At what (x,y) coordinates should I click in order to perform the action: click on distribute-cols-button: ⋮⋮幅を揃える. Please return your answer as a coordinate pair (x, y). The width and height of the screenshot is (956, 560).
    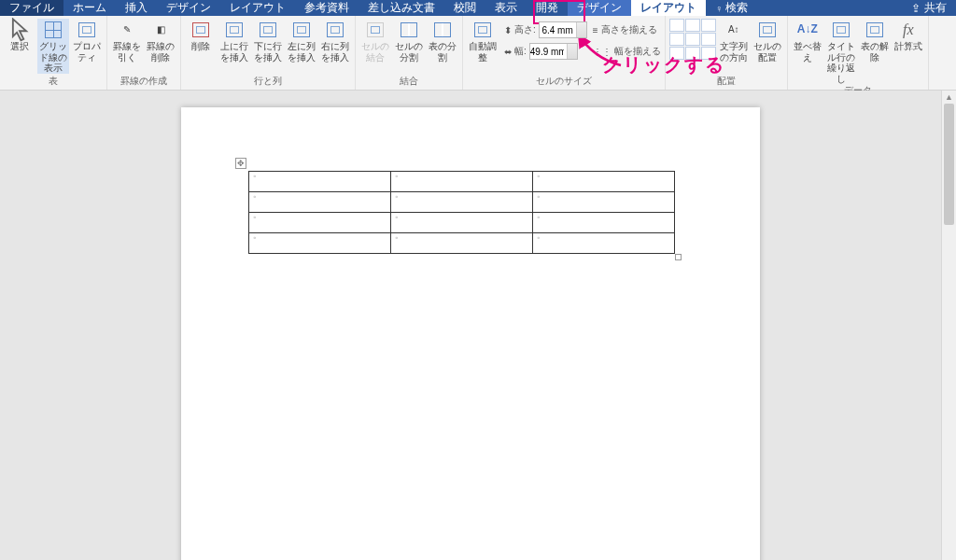
    Looking at the image, I should click on (627, 51).